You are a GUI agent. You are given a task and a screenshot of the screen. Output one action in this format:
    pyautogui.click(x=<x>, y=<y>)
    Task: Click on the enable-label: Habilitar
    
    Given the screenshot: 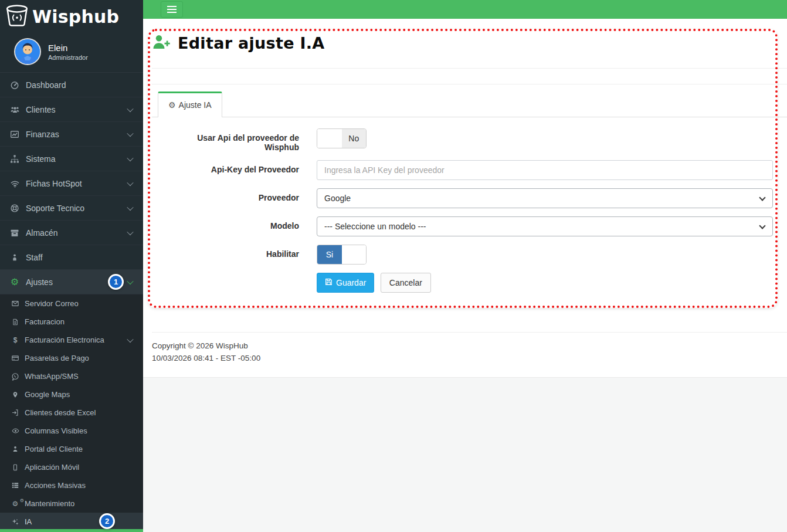 What is the action you would take?
    pyautogui.click(x=231, y=255)
    